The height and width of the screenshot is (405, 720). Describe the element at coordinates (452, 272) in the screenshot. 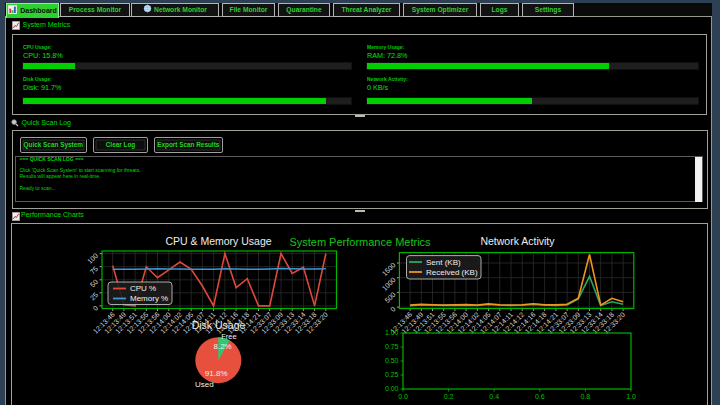

I see `svg-text: Received (KB)` at that location.